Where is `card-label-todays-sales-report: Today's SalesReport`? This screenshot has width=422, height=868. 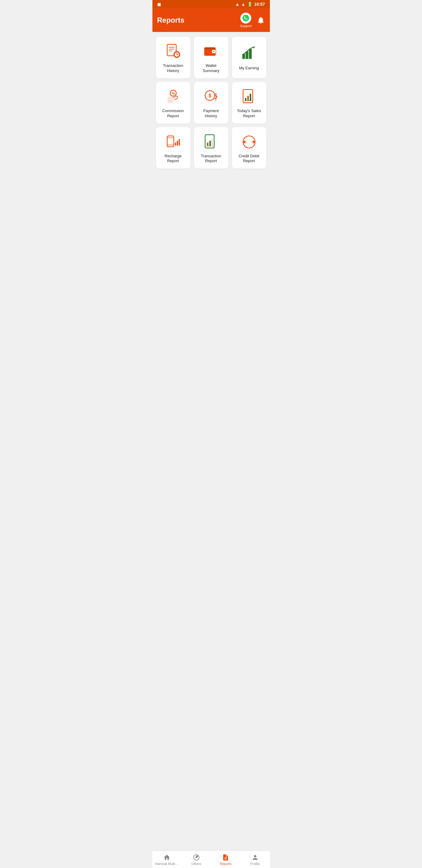 card-label-todays-sales-report: Today's SalesReport is located at coordinates (249, 114).